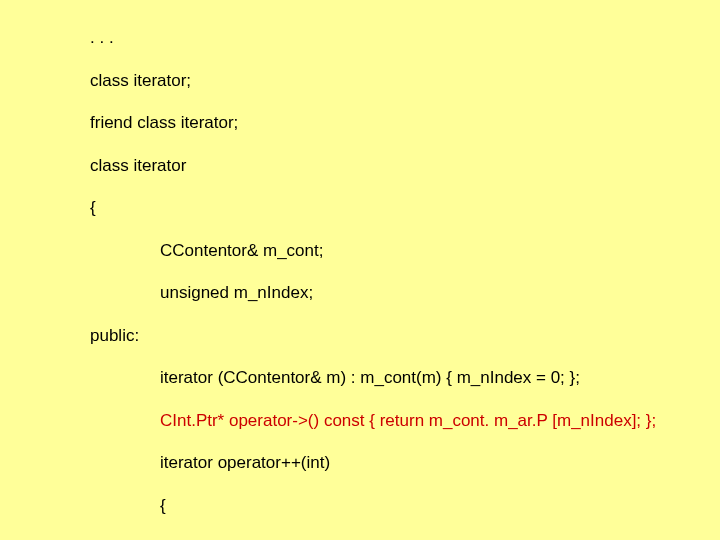 Image resolution: width=720 pixels, height=540 pixels. What do you see at coordinates (360, 38) in the screenshot?
I see `code-line: . . .` at bounding box center [360, 38].